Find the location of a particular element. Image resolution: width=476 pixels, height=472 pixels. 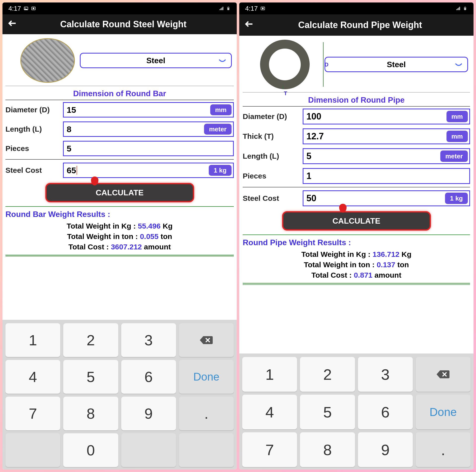

key-blank2 is located at coordinates (149, 450).